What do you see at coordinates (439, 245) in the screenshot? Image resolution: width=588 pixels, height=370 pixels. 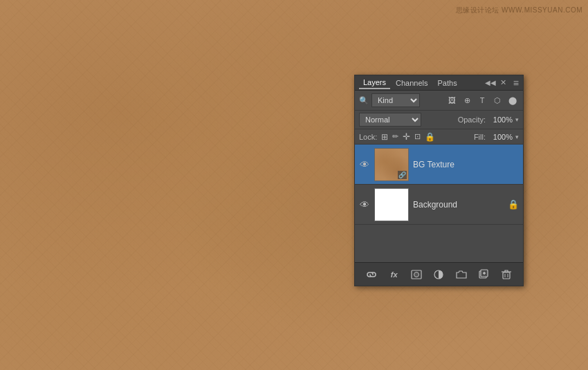 I see `layers-spacer` at bounding box center [439, 245].